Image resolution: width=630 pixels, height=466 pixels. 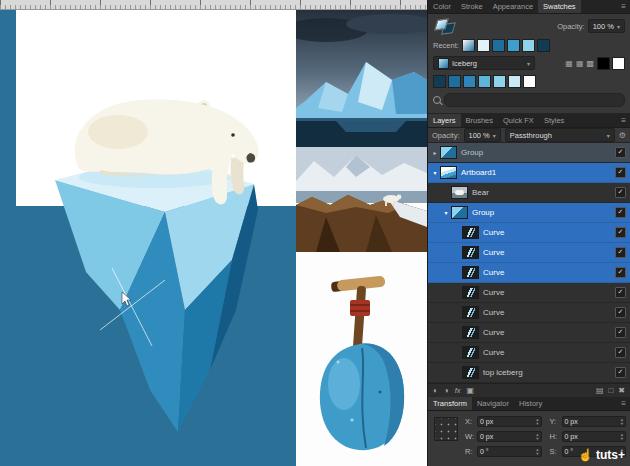 I want to click on layer-label: Bear, so click(x=544, y=192).